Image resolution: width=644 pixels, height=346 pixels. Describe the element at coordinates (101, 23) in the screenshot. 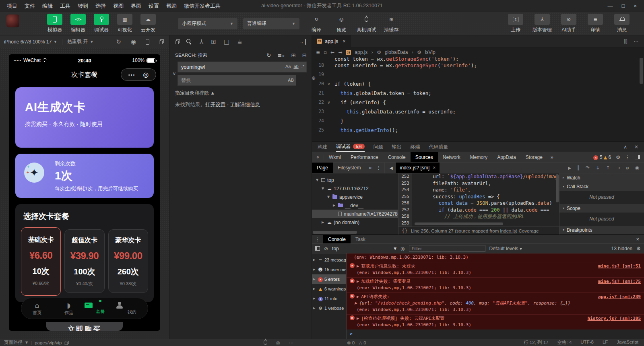

I see `toolbar-button-调试器: 调试器` at that location.